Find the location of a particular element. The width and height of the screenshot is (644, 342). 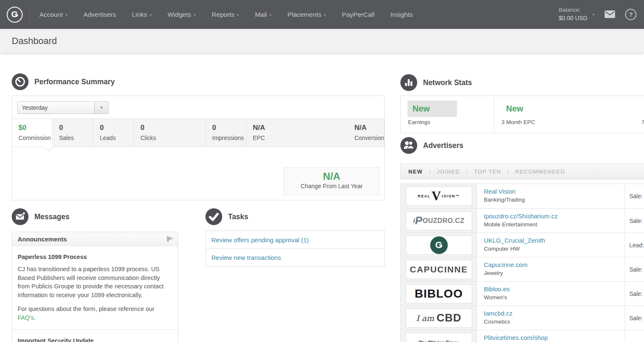

advertiser-logo-cell: iPOUZDRO.CZ is located at coordinates (439, 220).